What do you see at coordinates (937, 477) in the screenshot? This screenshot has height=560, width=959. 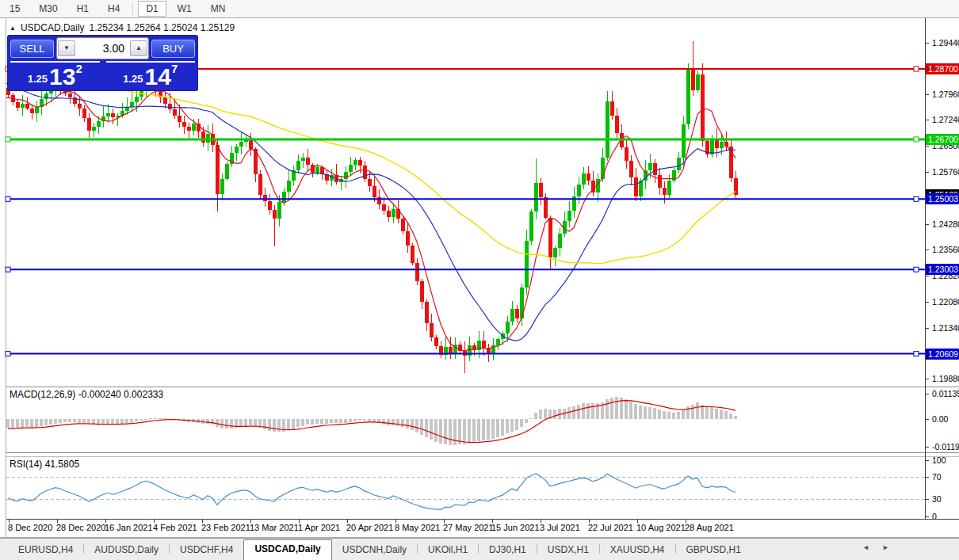 I see `rsi-axis-label: 70` at bounding box center [937, 477].